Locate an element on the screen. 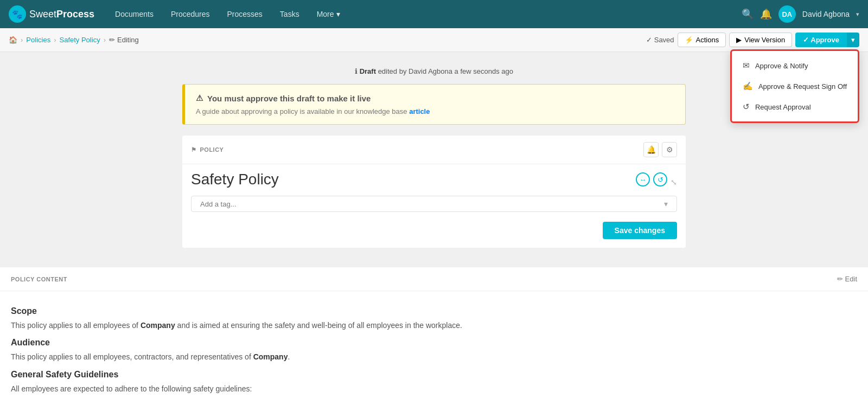 This screenshot has width=868, height=405. breadcrumb-bar: 🏠 › Policies › Safety Policy › ✏ Editing… is located at coordinates (434, 40).